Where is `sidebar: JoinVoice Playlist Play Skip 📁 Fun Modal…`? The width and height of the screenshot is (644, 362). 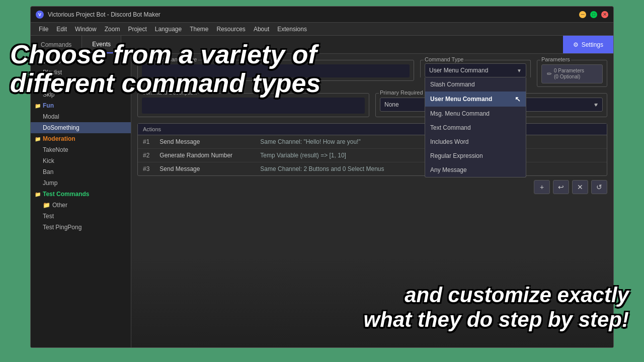 sidebar: JoinVoice Playlist Play Skip 📁 Fun Modal… is located at coordinates (81, 201).